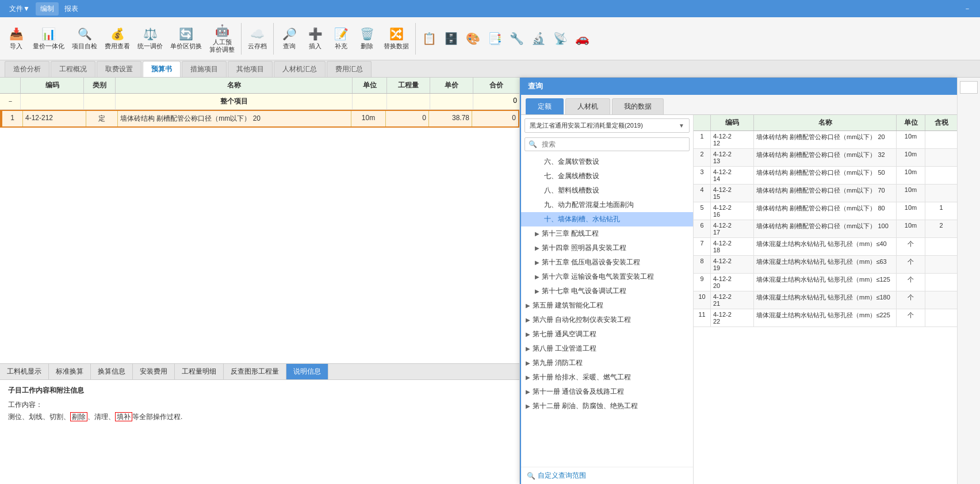 This screenshot has width=980, height=484. What do you see at coordinates (20, 9) in the screenshot?
I see `menu-file: 文件▼` at bounding box center [20, 9].